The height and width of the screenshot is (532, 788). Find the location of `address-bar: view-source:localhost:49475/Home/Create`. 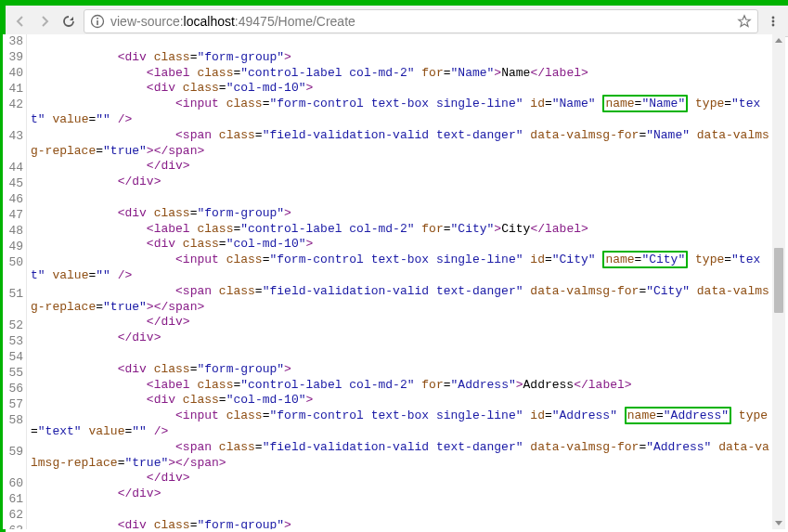

address-bar: view-source:localhost:49475/Home/Create is located at coordinates (421, 21).